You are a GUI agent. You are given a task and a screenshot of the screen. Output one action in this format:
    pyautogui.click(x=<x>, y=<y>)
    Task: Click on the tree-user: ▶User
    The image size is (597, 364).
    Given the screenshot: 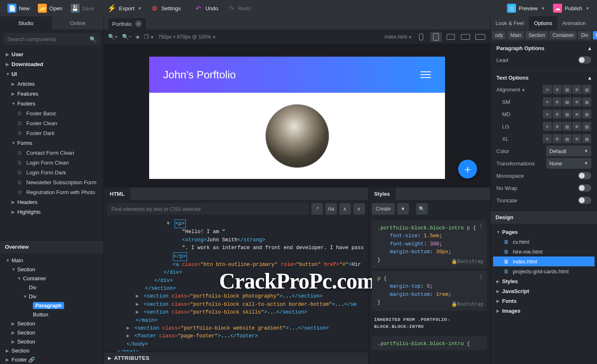 What is the action you would take?
    pyautogui.click(x=52, y=54)
    